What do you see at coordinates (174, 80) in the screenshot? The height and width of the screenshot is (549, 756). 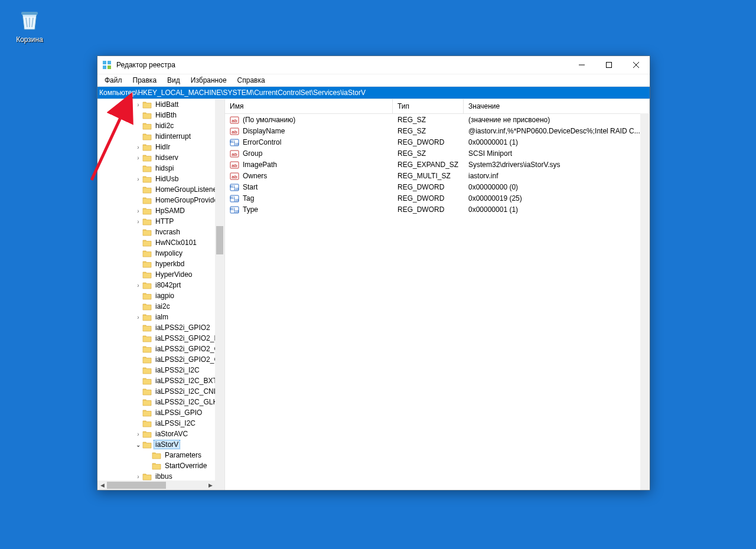 I see `menu-view: Вид` at bounding box center [174, 80].